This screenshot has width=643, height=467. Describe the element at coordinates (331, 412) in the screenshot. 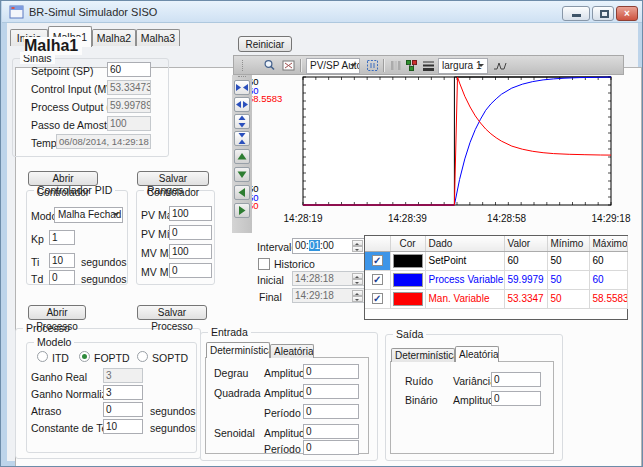

I see `quadrada-periodo-input: 0` at that location.